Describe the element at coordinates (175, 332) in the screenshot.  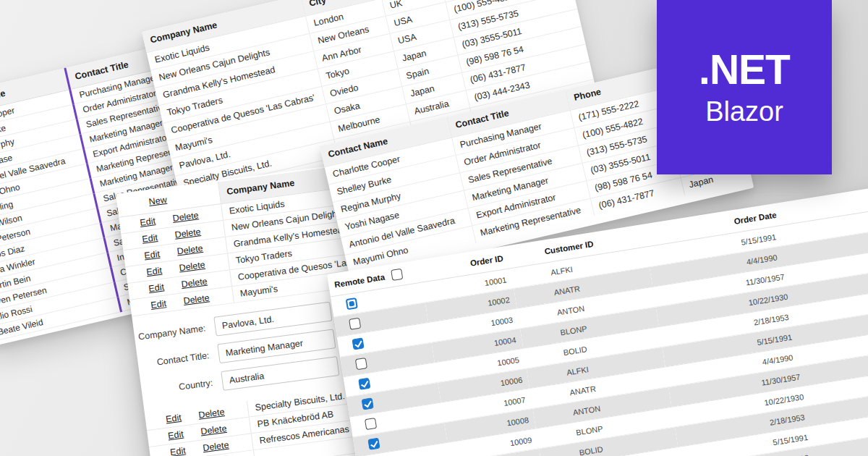
I see `company-name-label: Company Name:` at that location.